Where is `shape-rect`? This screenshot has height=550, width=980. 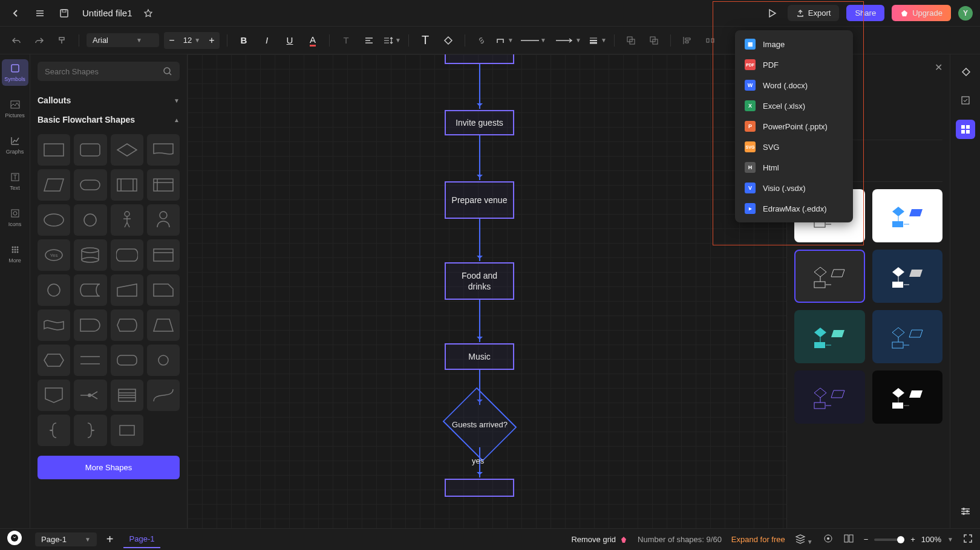 shape-rect is located at coordinates (54, 150).